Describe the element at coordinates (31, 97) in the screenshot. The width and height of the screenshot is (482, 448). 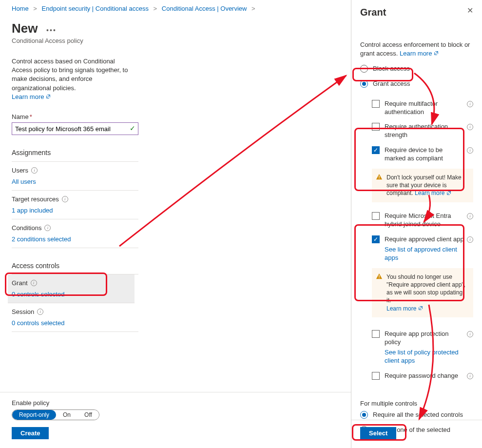
I see `learn-more-link: Learn more` at that location.